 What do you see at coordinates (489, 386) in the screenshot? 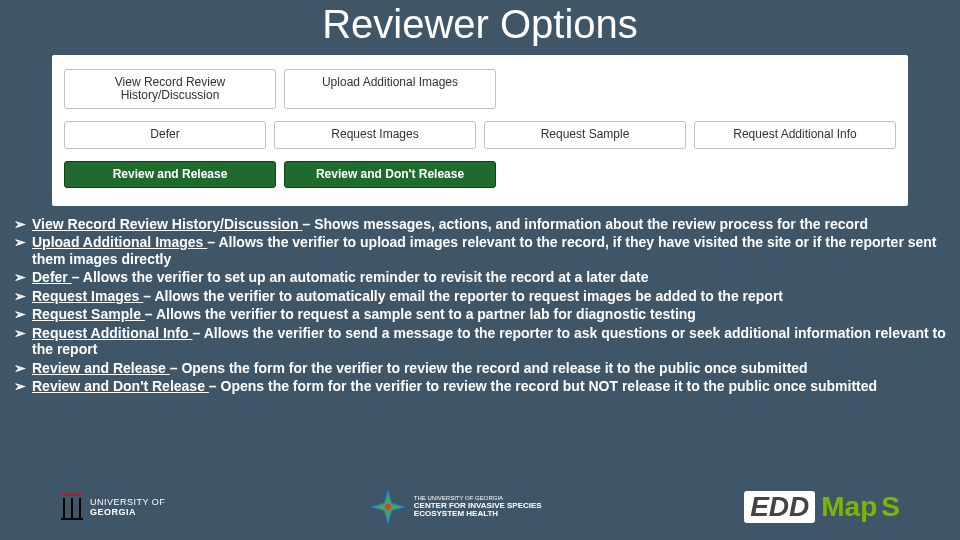
I see `bullet-text: Review and Don't Release – Opens the for…` at bounding box center [489, 386].